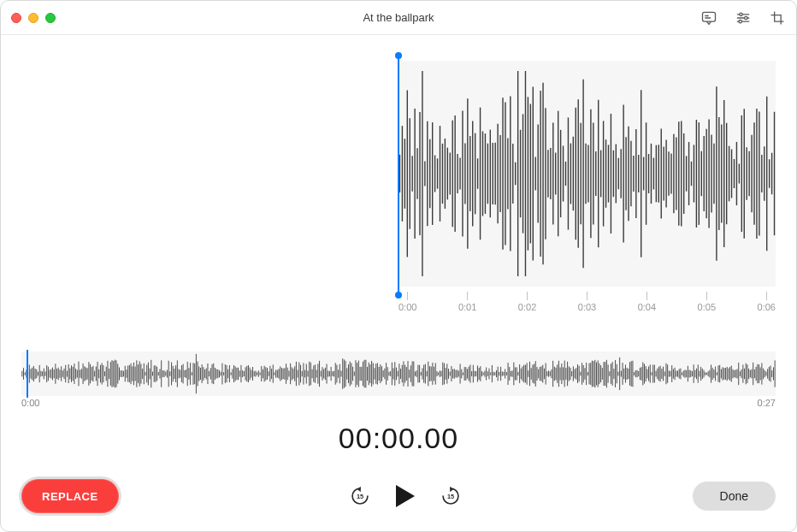 The height and width of the screenshot is (532, 797). I want to click on play-button, so click(405, 496).